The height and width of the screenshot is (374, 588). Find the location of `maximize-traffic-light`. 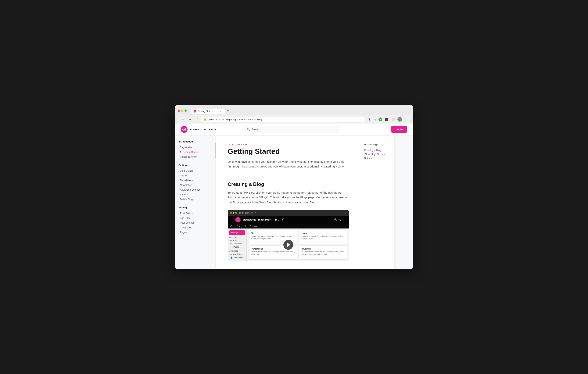

maximize-traffic-light is located at coordinates (186, 111).